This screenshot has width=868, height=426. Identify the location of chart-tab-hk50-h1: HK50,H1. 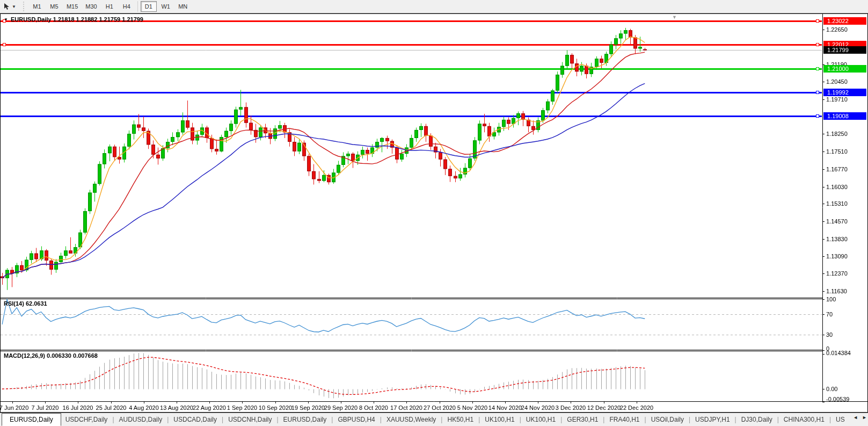
(461, 420).